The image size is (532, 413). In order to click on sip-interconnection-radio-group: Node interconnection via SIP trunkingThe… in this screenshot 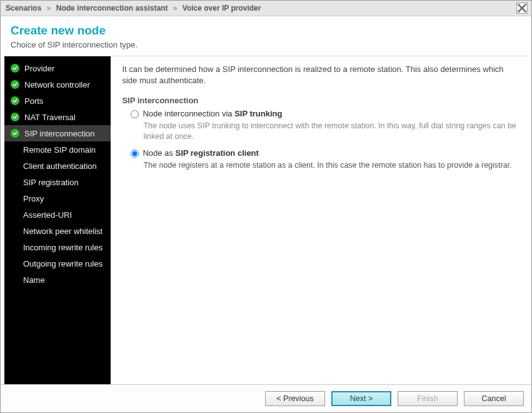, I will do `click(319, 143)`.